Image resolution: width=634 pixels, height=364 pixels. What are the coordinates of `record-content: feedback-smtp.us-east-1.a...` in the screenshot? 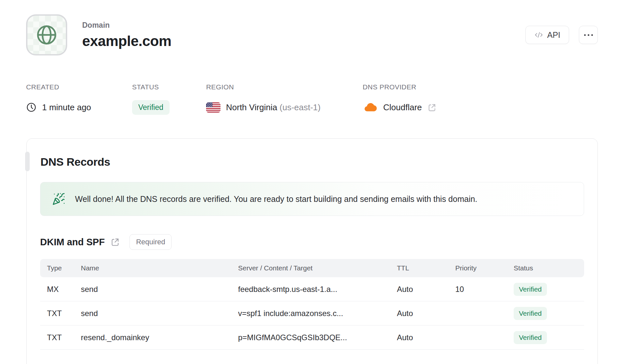 It's located at (318, 289).